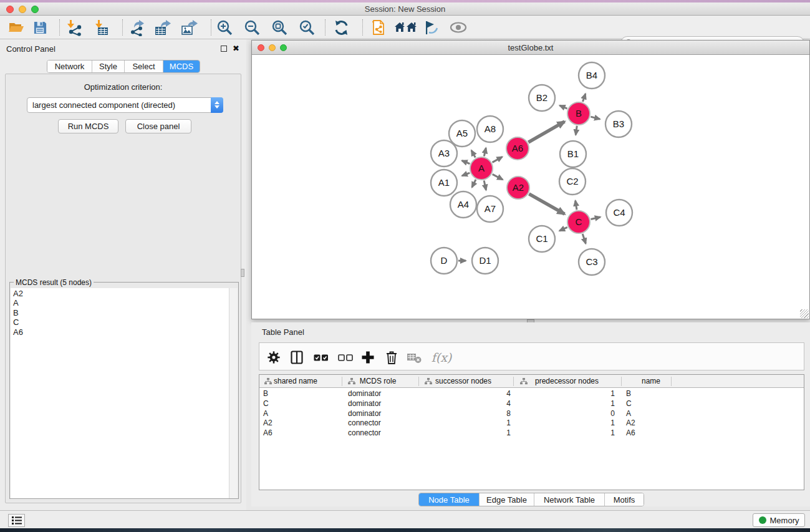 This screenshot has height=532, width=810. I want to click on graph-node-A4: A4, so click(463, 205).